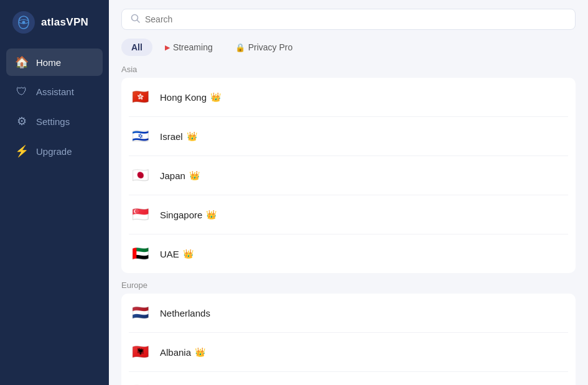 This screenshot has width=588, height=385. What do you see at coordinates (192, 136) in the screenshot?
I see `crown-israel: 👑` at bounding box center [192, 136].